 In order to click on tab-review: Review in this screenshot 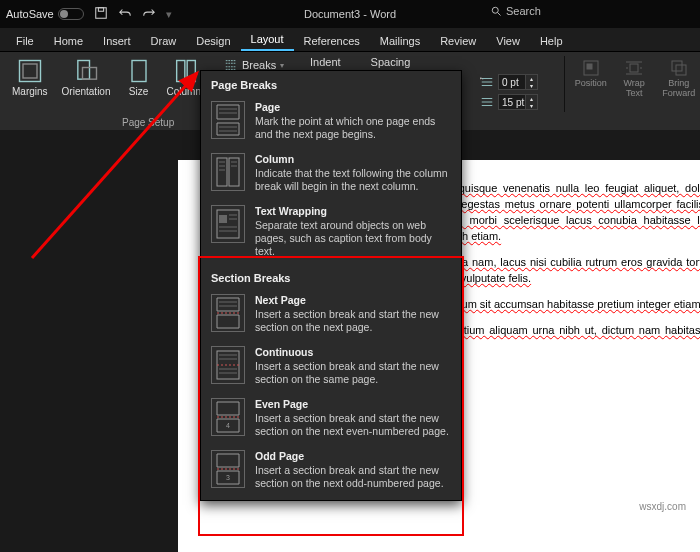, I will do `click(458, 41)`.